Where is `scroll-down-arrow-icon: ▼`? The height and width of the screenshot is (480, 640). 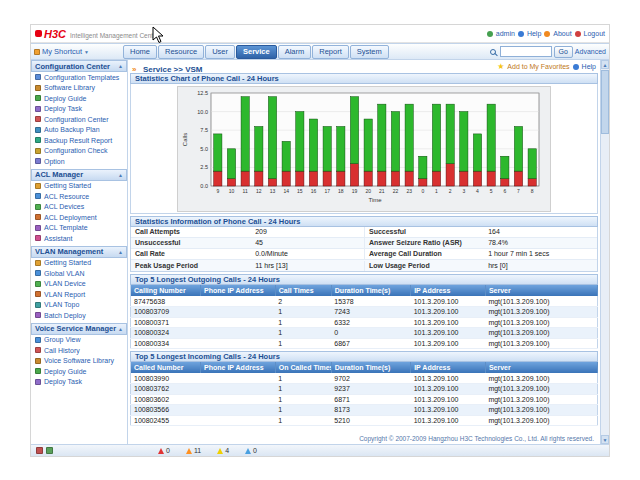 scroll-down-arrow-icon: ▼ is located at coordinates (605, 440).